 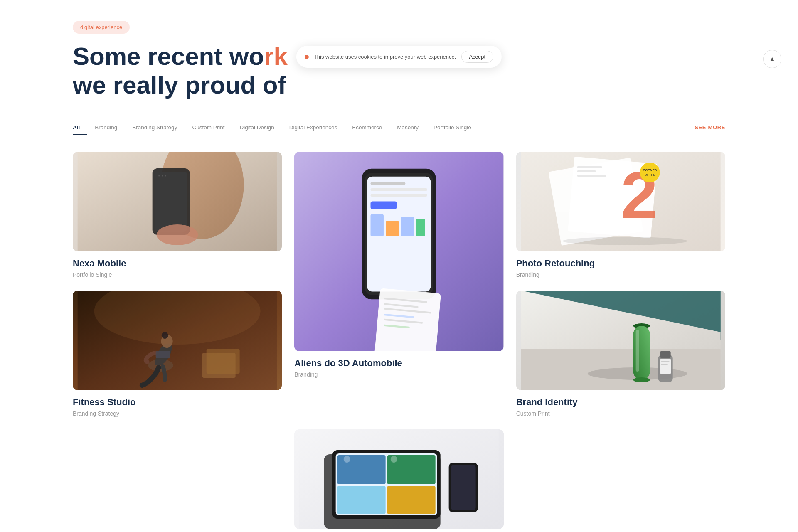 I want to click on portfolio-category-2: Branding, so click(x=399, y=374).